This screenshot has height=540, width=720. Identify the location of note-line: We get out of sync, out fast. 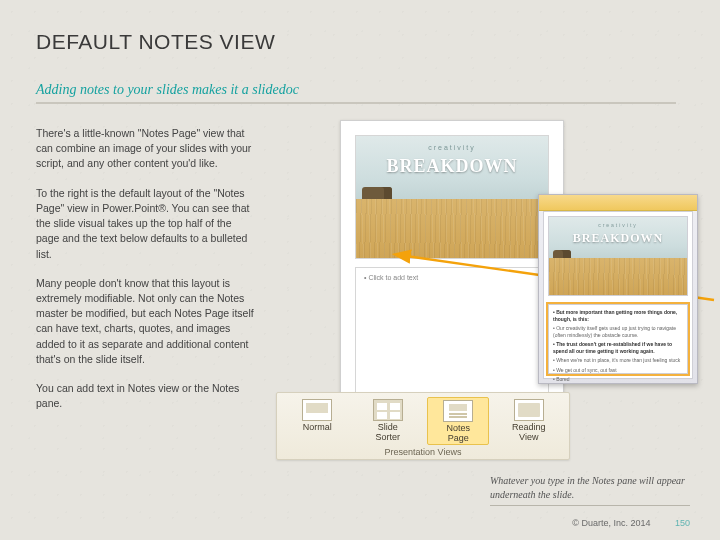
(618, 370).